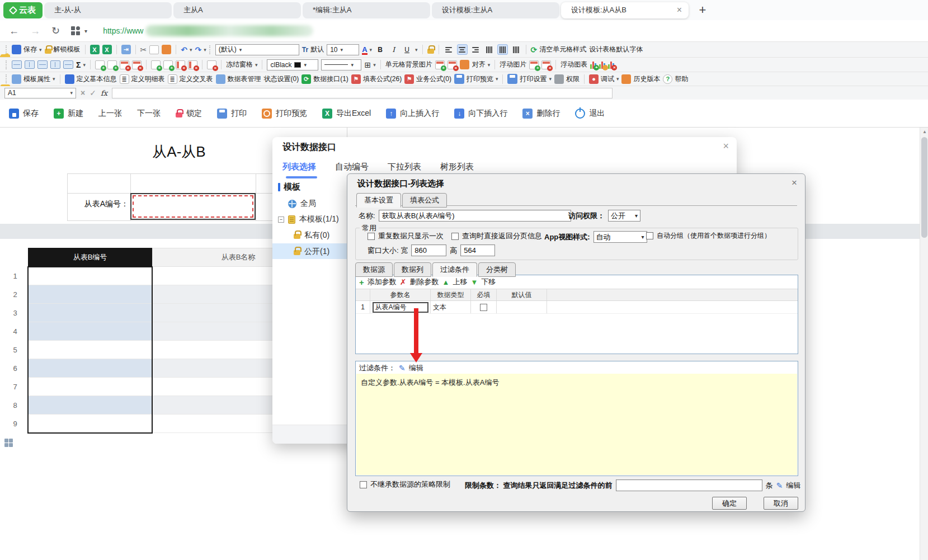 This screenshot has width=928, height=560. What do you see at coordinates (168, 65) in the screenshot?
I see `insert-column-right-icon` at bounding box center [168, 65].